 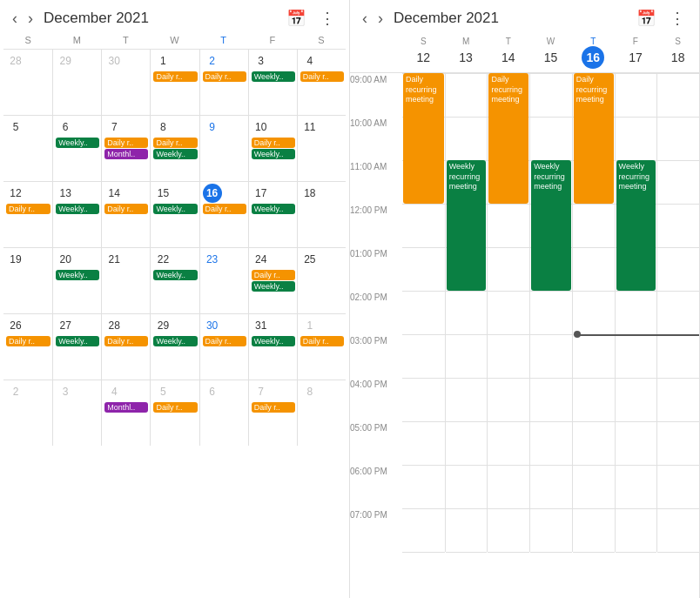 I want to click on day-cell: 7Daily r.., so click(x=273, y=413).